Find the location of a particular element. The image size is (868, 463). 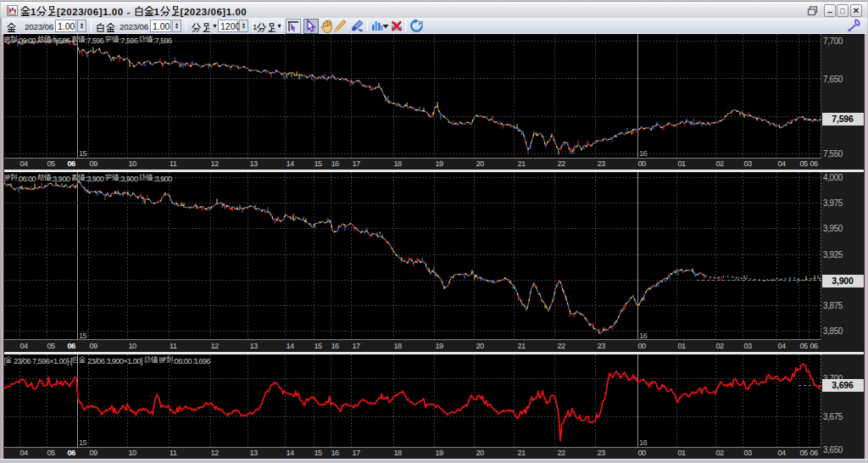

svg-text: 3,675 is located at coordinates (833, 417).